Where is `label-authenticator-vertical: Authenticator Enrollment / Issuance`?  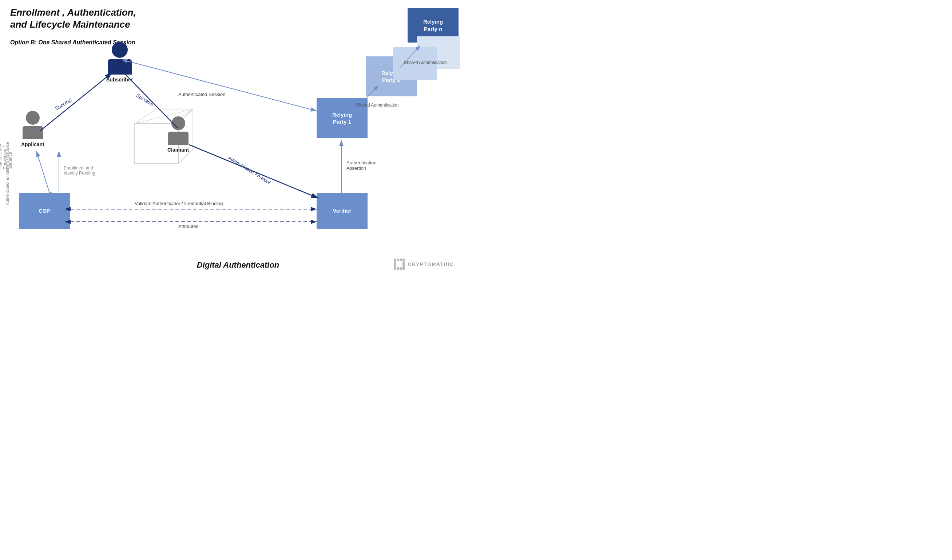 label-authenticator-vertical: Authenticator Enrollment / Issuance is located at coordinates (7, 174).